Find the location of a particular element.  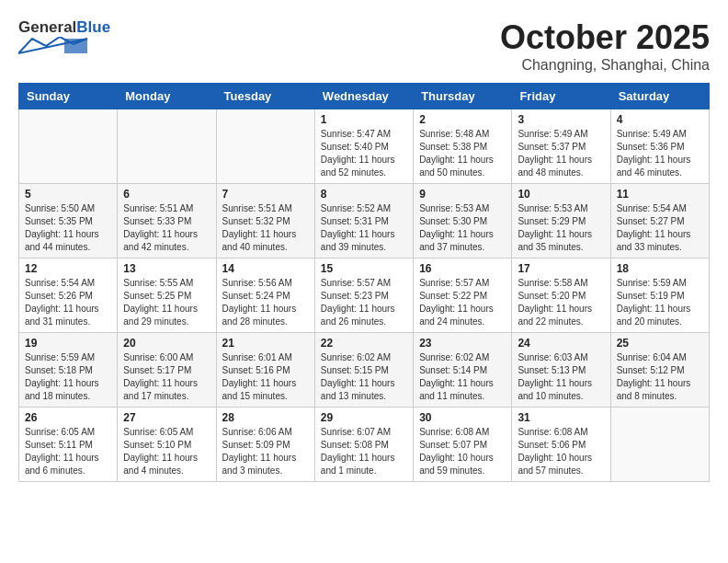

day-cell: 22Sunrise: 6:02 AM Sunset: 5:15 PM Dayli… is located at coordinates (364, 370).